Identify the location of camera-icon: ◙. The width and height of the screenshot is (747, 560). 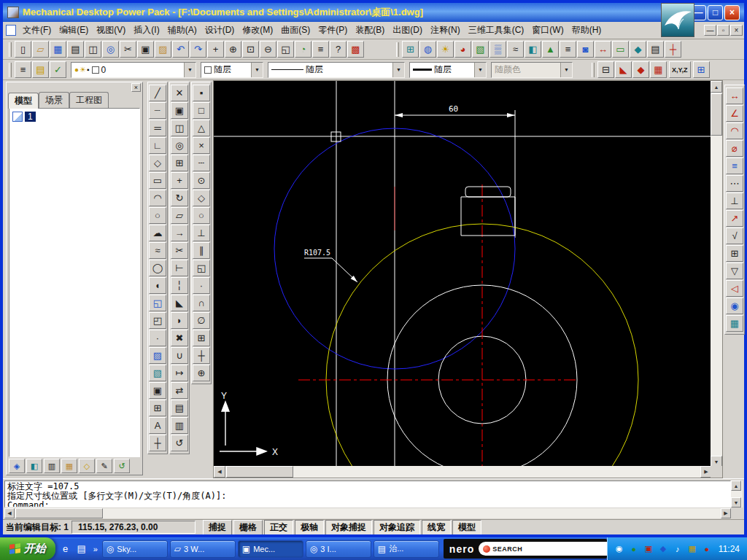
(585, 50).